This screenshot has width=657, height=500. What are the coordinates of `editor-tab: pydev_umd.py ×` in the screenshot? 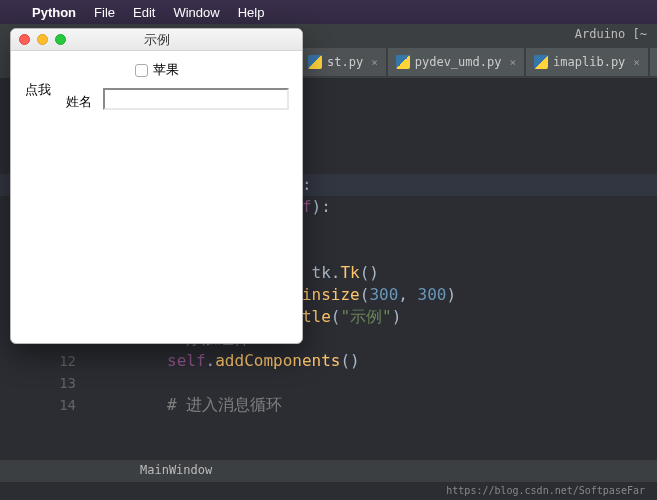 It's located at (456, 62).